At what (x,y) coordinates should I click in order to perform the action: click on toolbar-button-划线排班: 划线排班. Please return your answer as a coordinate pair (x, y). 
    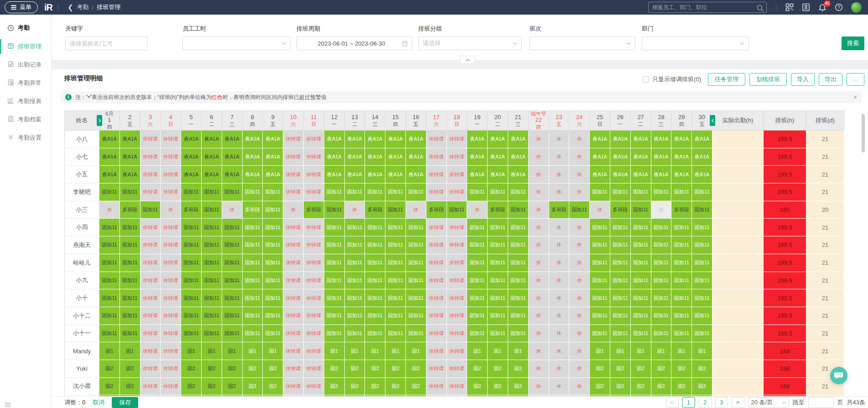
    Looking at the image, I should click on (768, 79).